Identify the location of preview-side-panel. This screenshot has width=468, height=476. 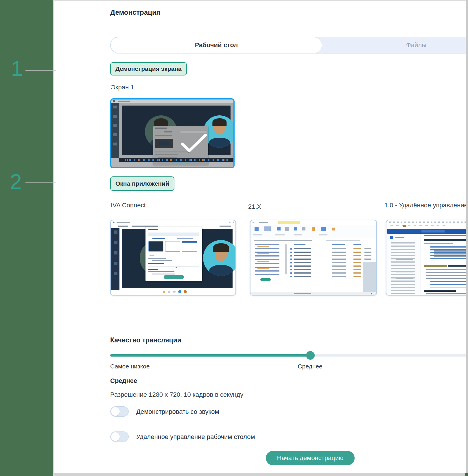
(370, 277).